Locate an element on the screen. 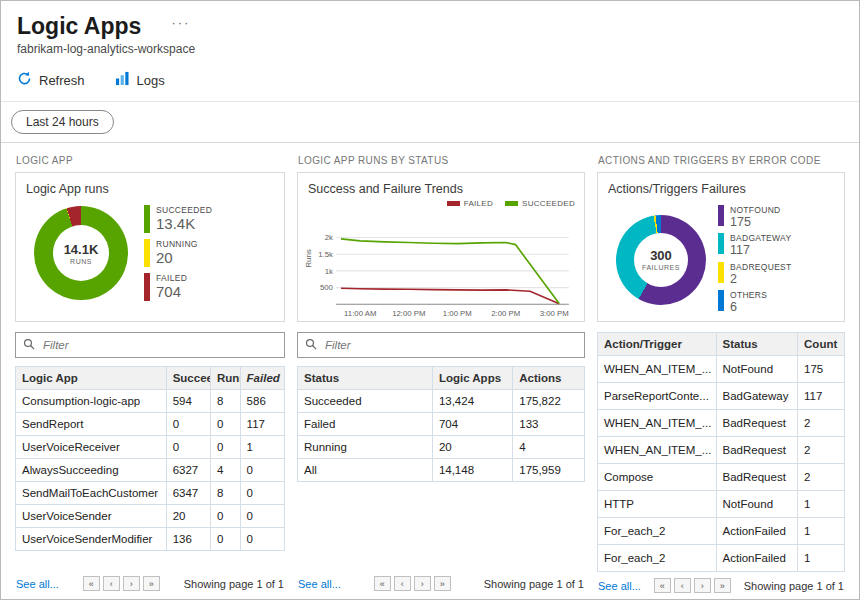 The image size is (860, 600). failures-donut: 300 FAILURES is located at coordinates (661, 260).